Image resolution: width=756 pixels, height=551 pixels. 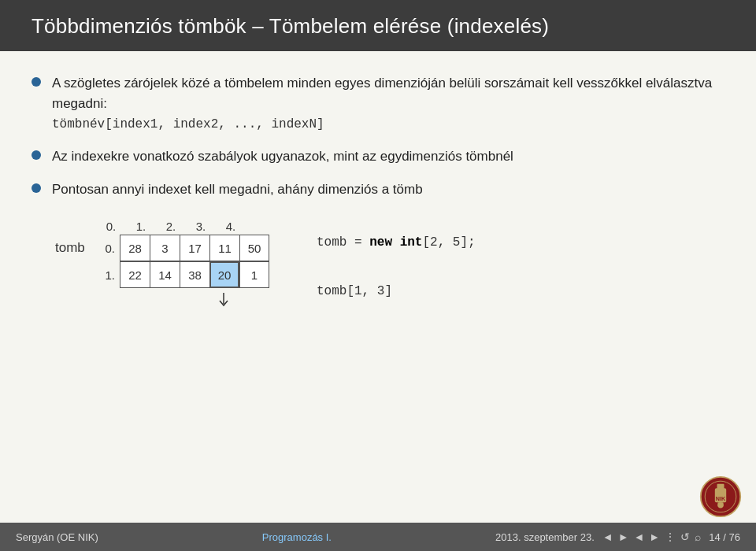 I want to click on bullet-text-1: A szögletes zárójelek közé a tömbelem mi…, so click(x=388, y=104).